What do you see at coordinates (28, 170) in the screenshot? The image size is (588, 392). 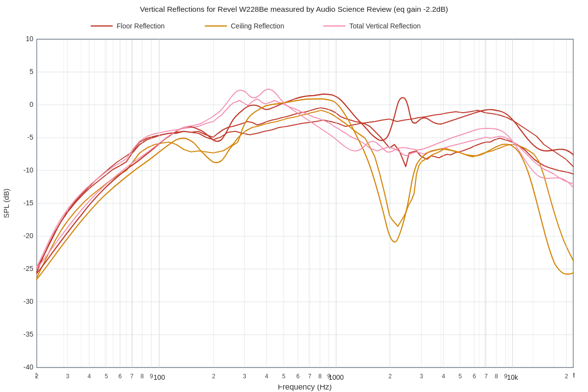 I see `y-label-n10: -10` at bounding box center [28, 170].